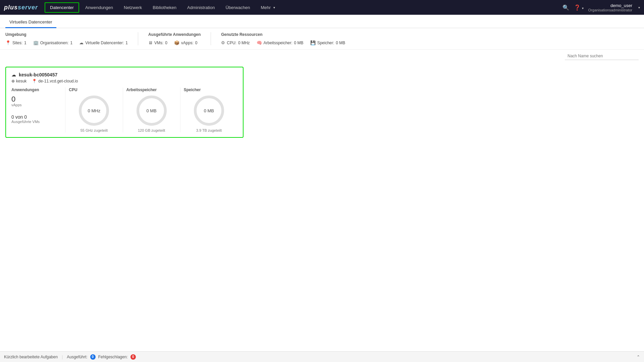 The height and width of the screenshot is (362, 644). I want to click on stat-org-label: Organisationen:, so click(54, 43).